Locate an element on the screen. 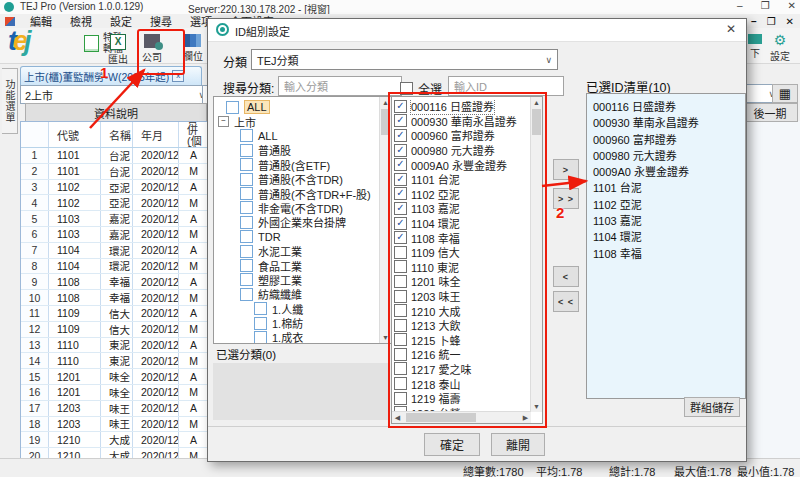  id-list-item: ✓1102 亞泥 is located at coordinates (462, 194).